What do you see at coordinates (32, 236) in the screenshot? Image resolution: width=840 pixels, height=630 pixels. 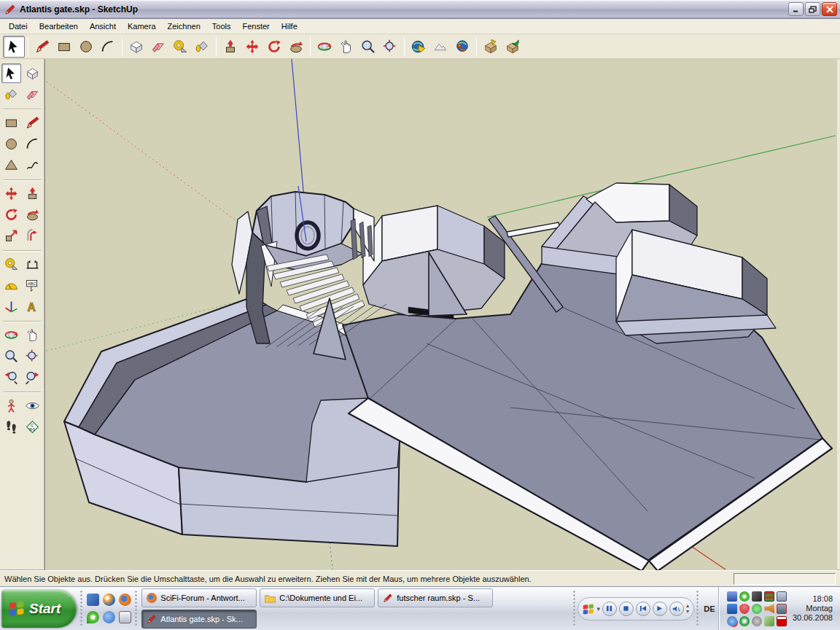 I see `offset-tool-button` at bounding box center [32, 236].